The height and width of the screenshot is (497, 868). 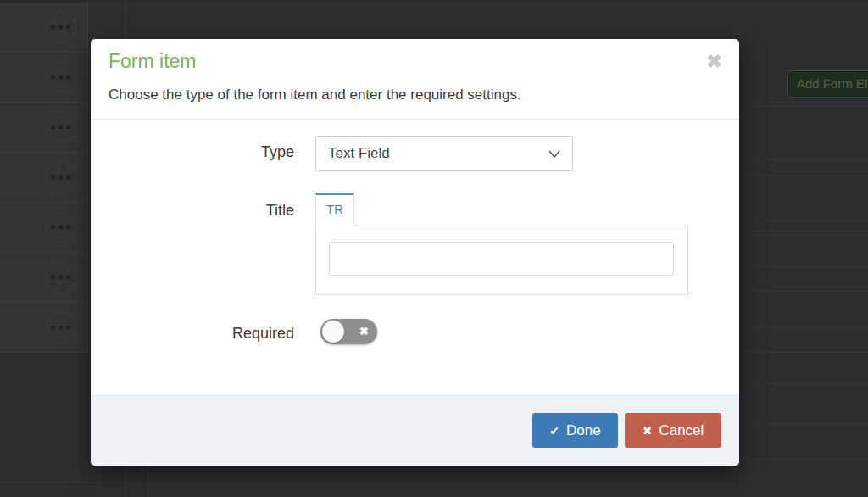 I want to click on background-top-strip, so click(x=434, y=2).